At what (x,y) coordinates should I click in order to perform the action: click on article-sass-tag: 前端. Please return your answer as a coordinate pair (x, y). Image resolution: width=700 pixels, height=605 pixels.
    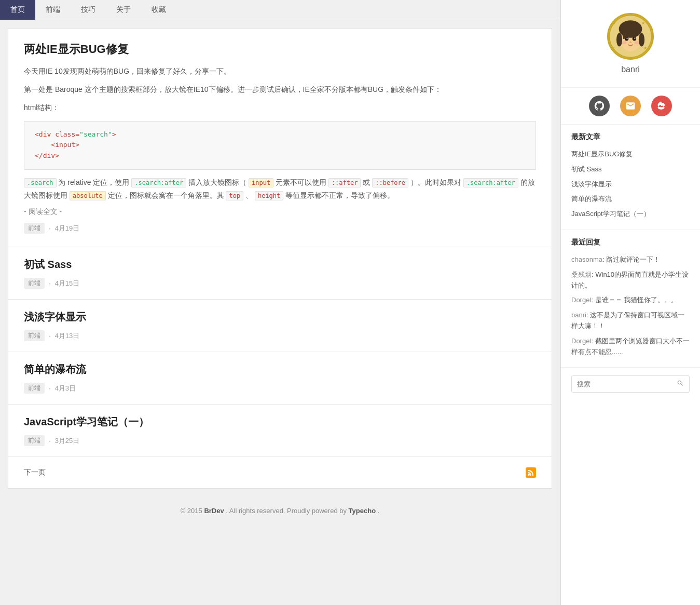
    Looking at the image, I should click on (34, 284).